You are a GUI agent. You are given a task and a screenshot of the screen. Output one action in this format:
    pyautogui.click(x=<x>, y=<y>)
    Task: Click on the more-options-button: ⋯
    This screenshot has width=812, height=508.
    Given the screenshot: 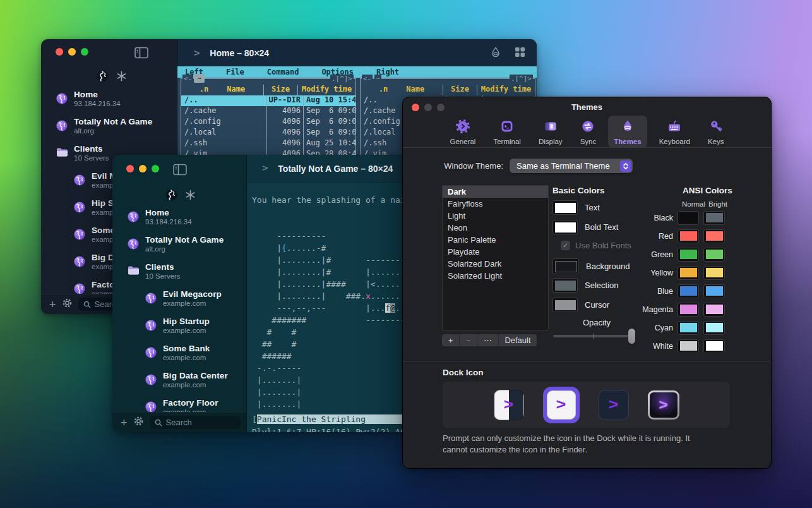 What is the action you would take?
    pyautogui.click(x=488, y=340)
    